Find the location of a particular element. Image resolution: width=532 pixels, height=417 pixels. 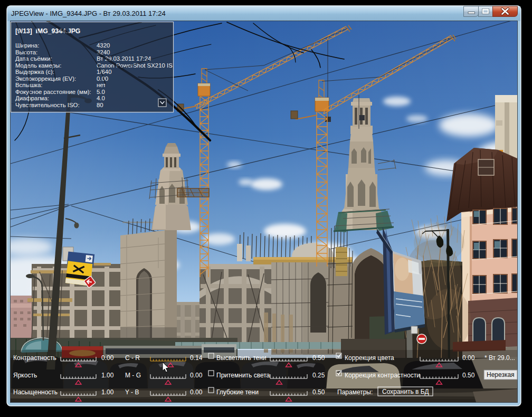

svg-text: C - R is located at coordinates (132, 358).